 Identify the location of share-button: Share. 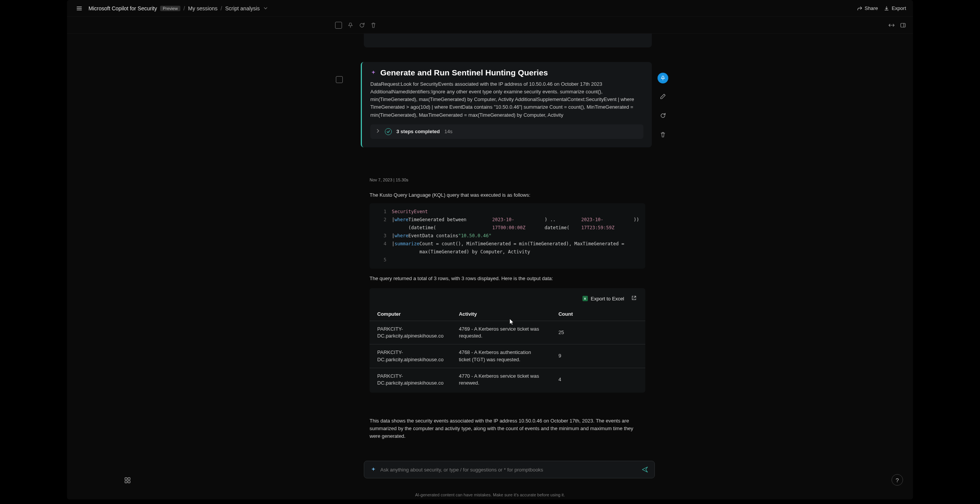
(868, 8).